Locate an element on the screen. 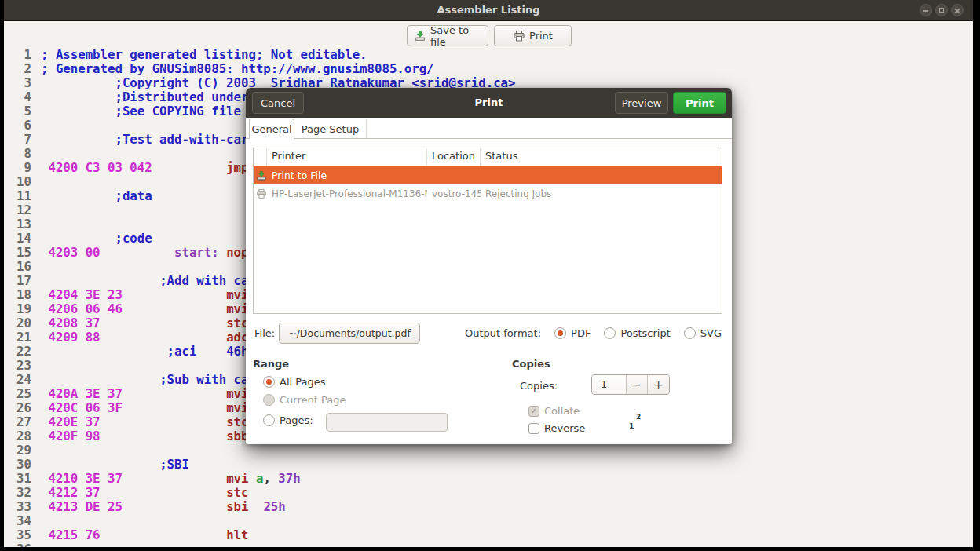 This screenshot has width=980, height=551. code-text: 4204 3E 23 mvi is located at coordinates (144, 295).